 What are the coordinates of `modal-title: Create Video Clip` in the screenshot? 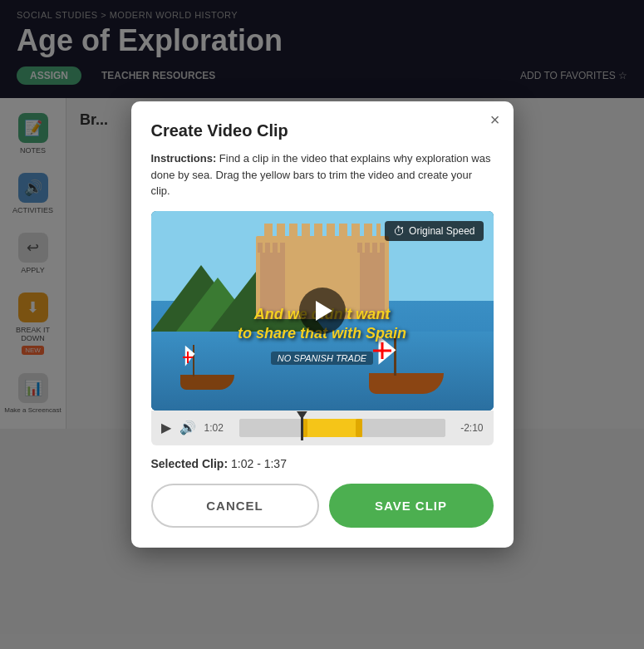 It's located at (322, 131).